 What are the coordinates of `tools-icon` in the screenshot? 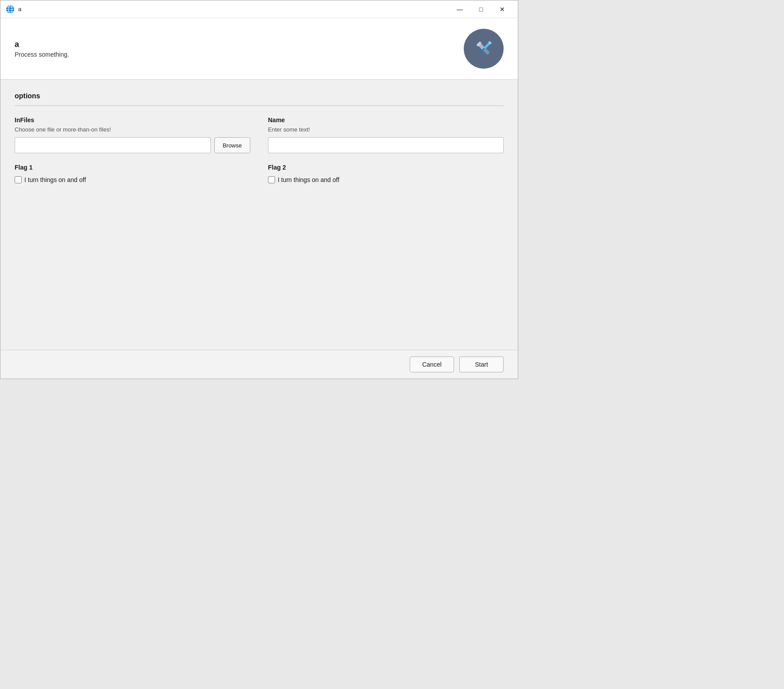 It's located at (484, 49).